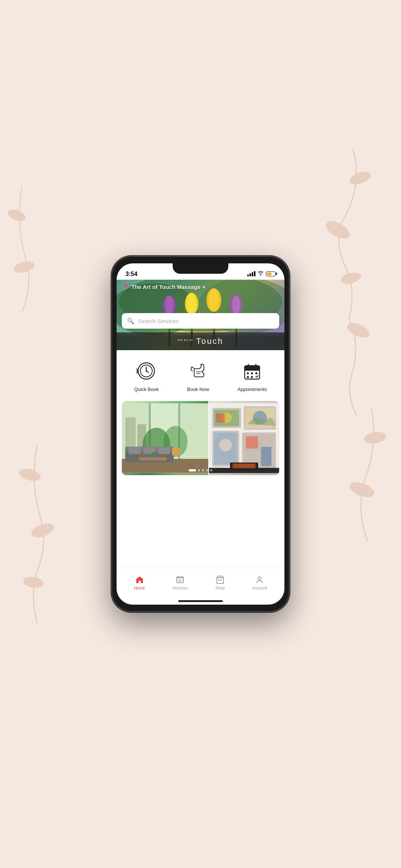 This screenshot has width=401, height=868. What do you see at coordinates (200, 341) in the screenshot?
I see `hero-logo-bar: the art of Touch` at bounding box center [200, 341].